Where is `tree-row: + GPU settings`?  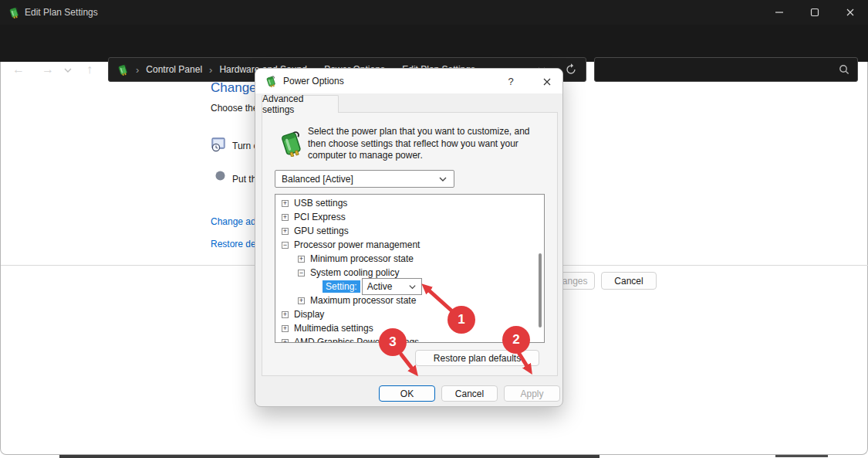
tree-row: + GPU settings is located at coordinates (410, 231).